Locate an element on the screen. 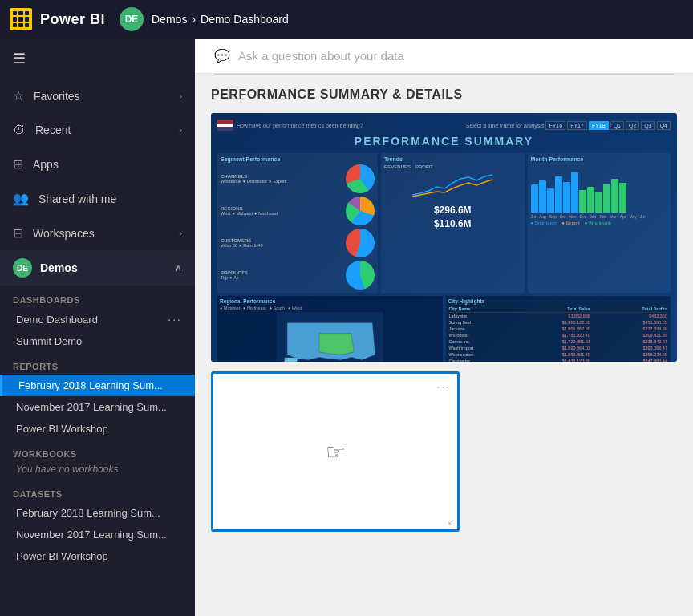 Image resolution: width=693 pixels, height=616 pixels. datasets-section-header: DATASETS is located at coordinates (98, 492).